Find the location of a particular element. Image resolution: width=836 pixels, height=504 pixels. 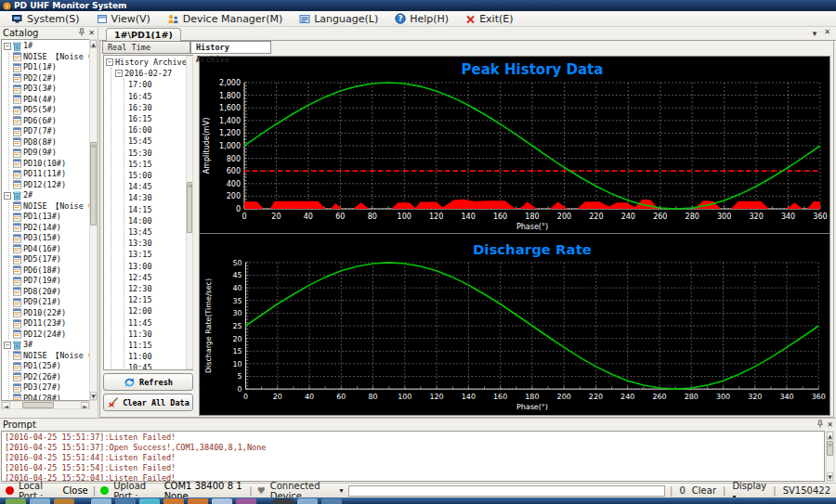

tab-history-archive: History Archive is located at coordinates (230, 47).